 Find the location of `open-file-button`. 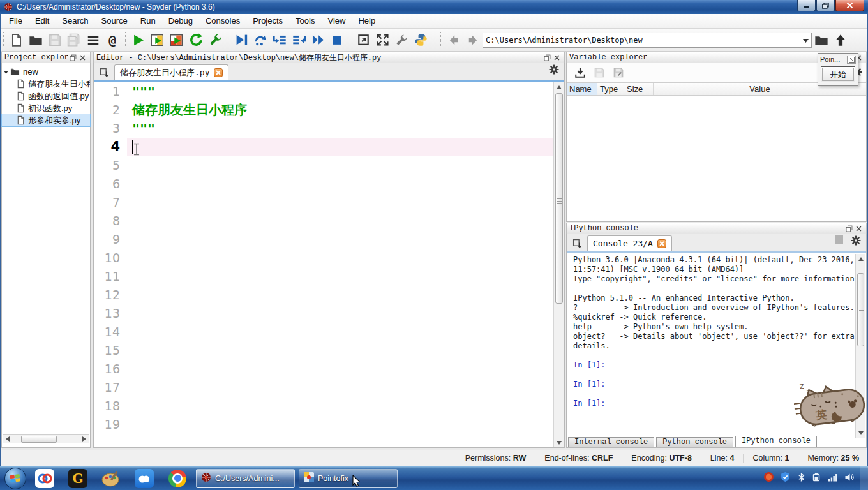

open-file-button is located at coordinates (36, 40).